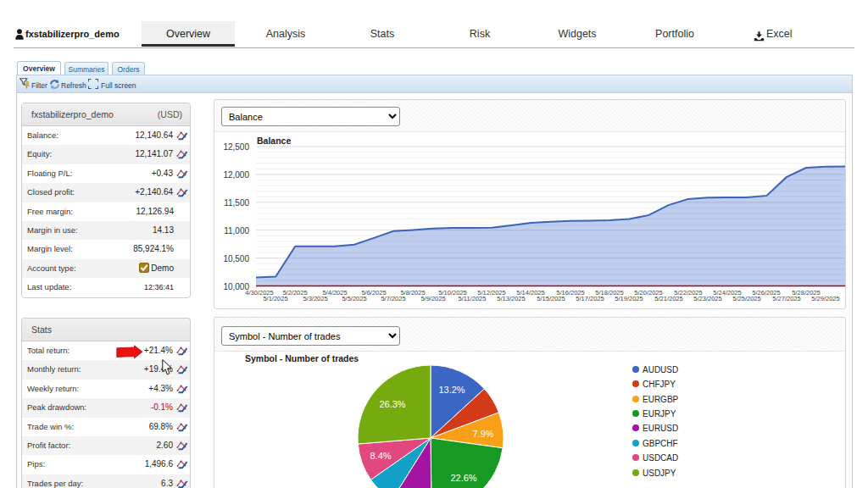  What do you see at coordinates (236, 259) in the screenshot?
I see `svg-text: 10,500` at bounding box center [236, 259].